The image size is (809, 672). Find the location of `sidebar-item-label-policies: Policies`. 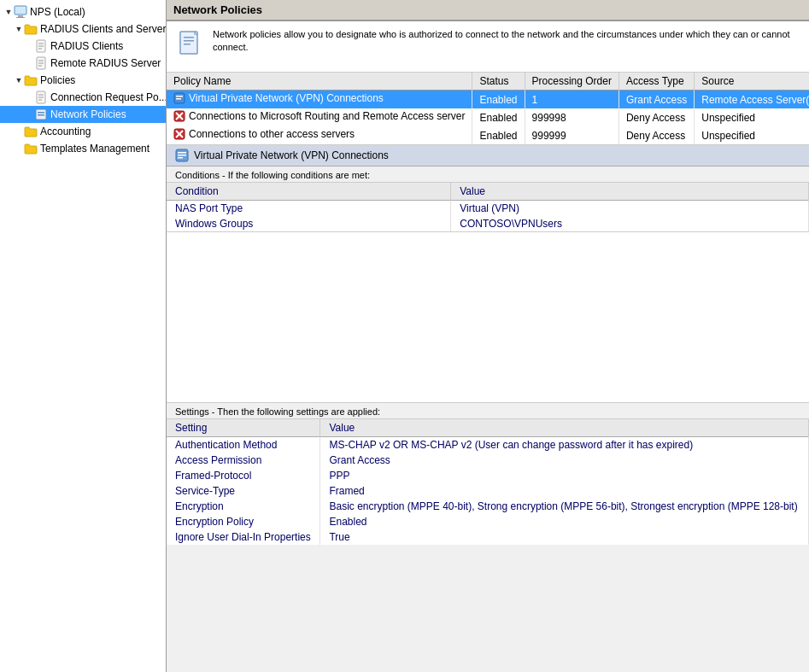

sidebar-item-label-policies: Policies is located at coordinates (58, 80).